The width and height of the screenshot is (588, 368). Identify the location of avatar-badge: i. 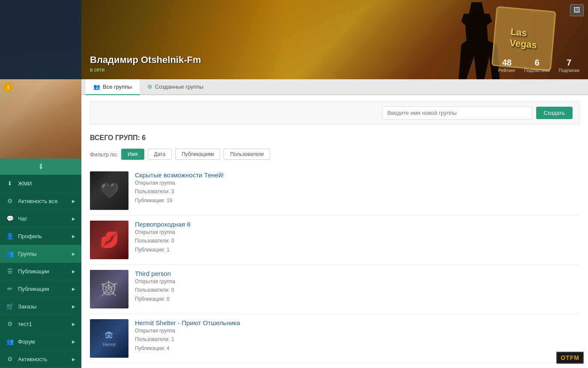
(8, 87).